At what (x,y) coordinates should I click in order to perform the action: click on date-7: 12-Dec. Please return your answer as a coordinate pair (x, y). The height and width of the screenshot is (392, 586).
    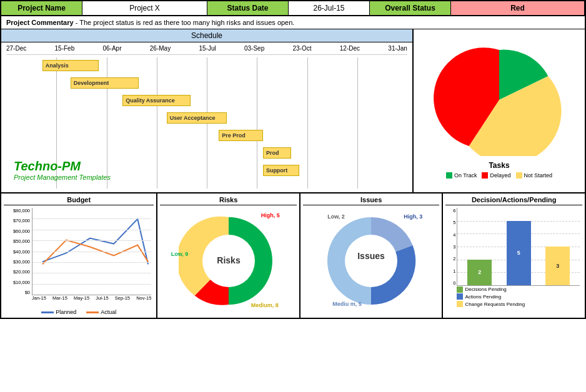
    Looking at the image, I should click on (350, 49).